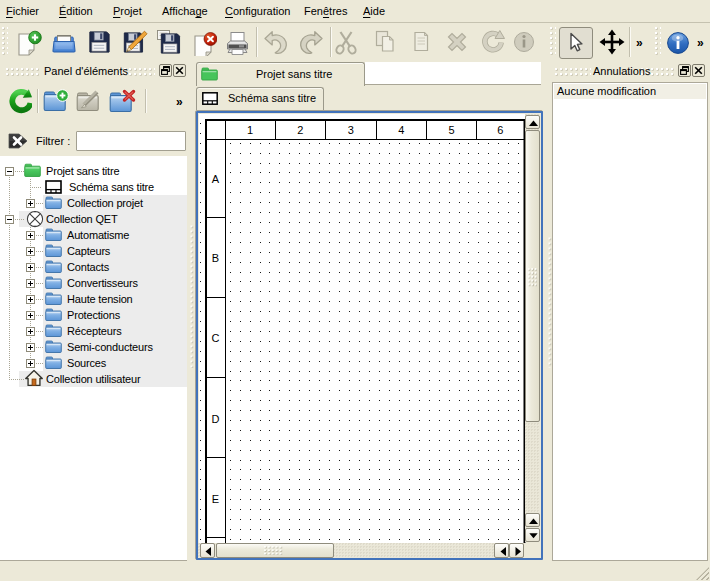 Image resolution: width=710 pixels, height=581 pixels. What do you see at coordinates (350, 130) in the screenshot?
I see `svg-text: 3` at bounding box center [350, 130].